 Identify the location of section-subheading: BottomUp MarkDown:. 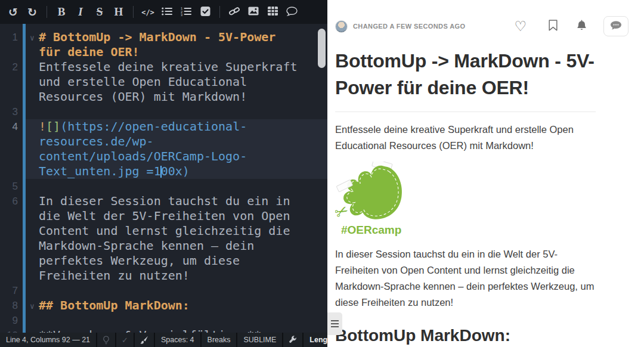
(465, 336).